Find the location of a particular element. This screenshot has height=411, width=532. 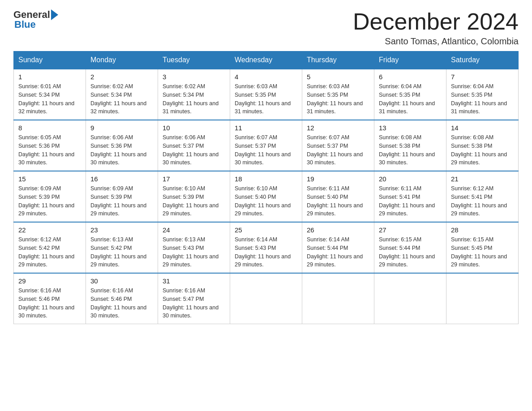

calendar-day-cell: 17Sunrise: 6:10 AMSunset: 5:39 PMDayligh… is located at coordinates (194, 197).